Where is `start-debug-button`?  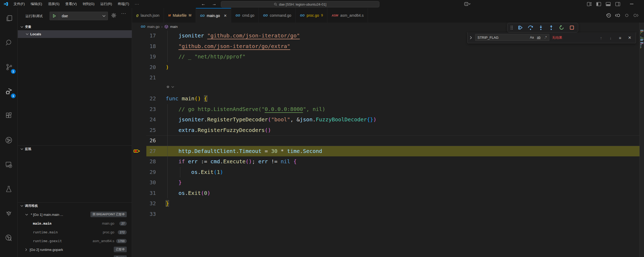
start-debug-button is located at coordinates (55, 16).